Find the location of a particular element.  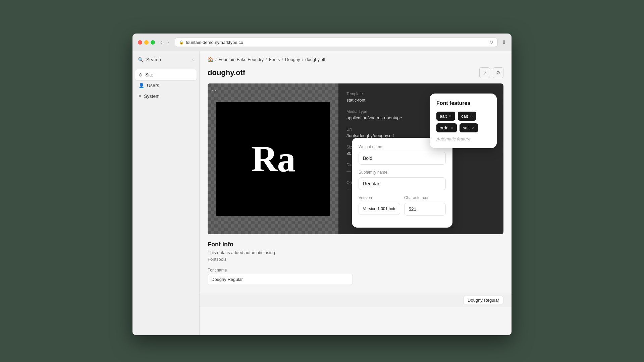

back-button: ‹ is located at coordinates (161, 42).